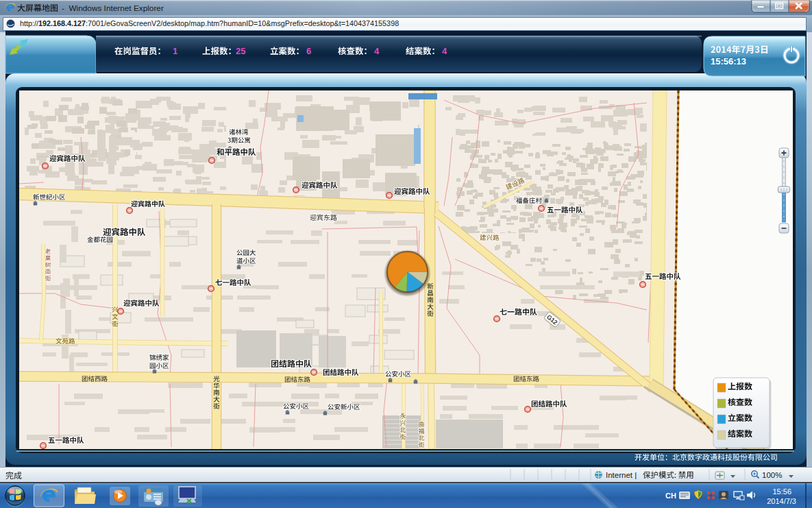 The image size is (812, 508). What do you see at coordinates (772, 475) in the screenshot?
I see `svg-text: 100%` at bounding box center [772, 475].